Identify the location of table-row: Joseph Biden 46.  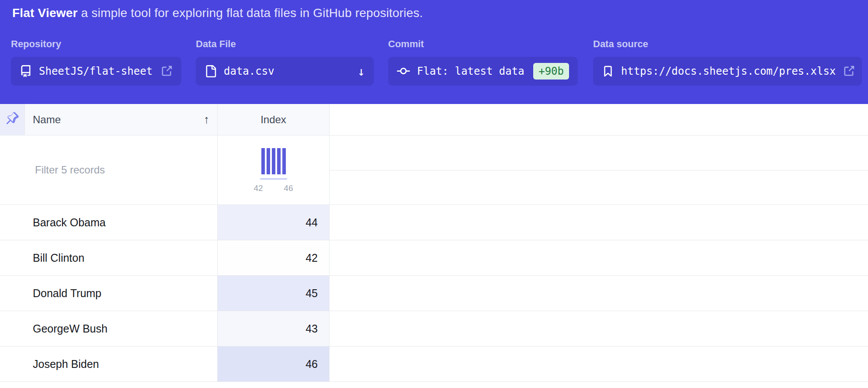
(434, 364).